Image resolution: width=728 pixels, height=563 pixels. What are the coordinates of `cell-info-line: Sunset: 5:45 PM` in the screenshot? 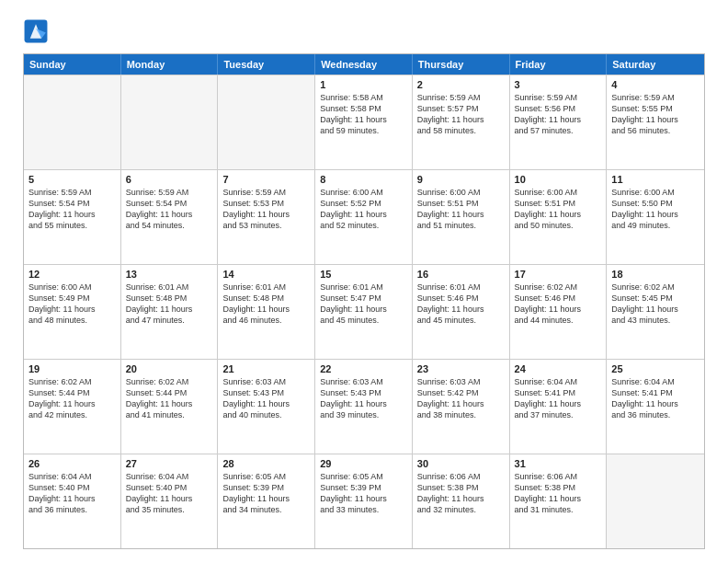 It's located at (655, 298).